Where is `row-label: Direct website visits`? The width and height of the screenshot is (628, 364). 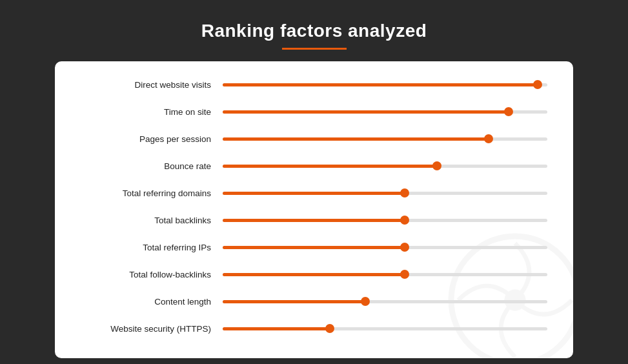
row-label: Direct website visits is located at coordinates (152, 85).